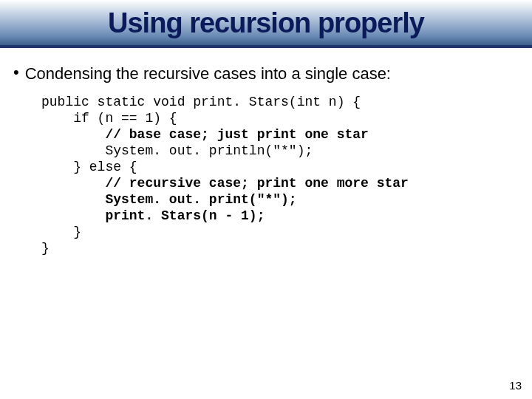 Image resolution: width=532 pixels, height=399 pixels. Describe the element at coordinates (89, 167) in the screenshot. I see `code-line: } else {` at that location.